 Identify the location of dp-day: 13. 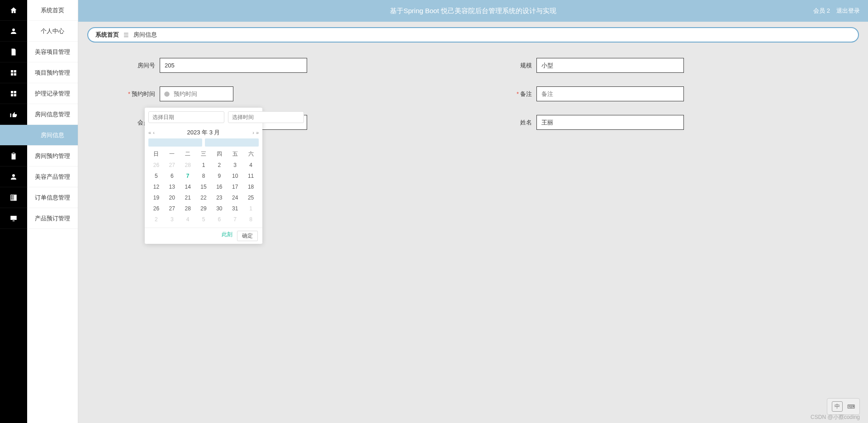
(172, 187).